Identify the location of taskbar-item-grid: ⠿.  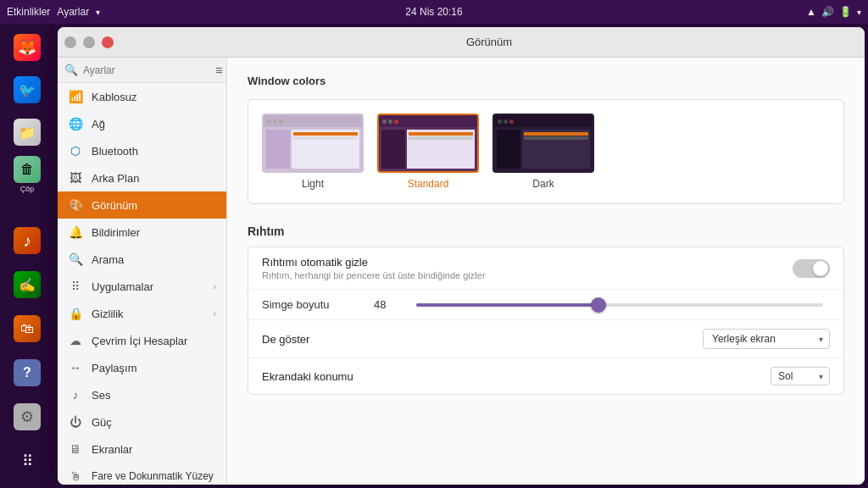
(27, 461).